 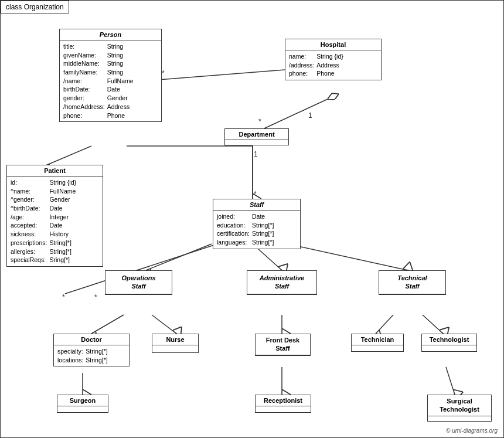 I want to click on person-attrs: title:String givenName:String middleName…, so click(x=110, y=81).